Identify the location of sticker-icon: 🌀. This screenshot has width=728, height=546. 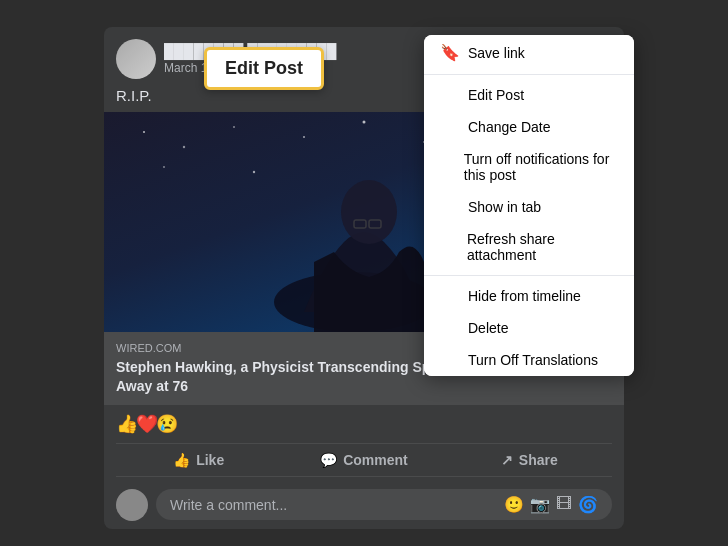
(588, 504).